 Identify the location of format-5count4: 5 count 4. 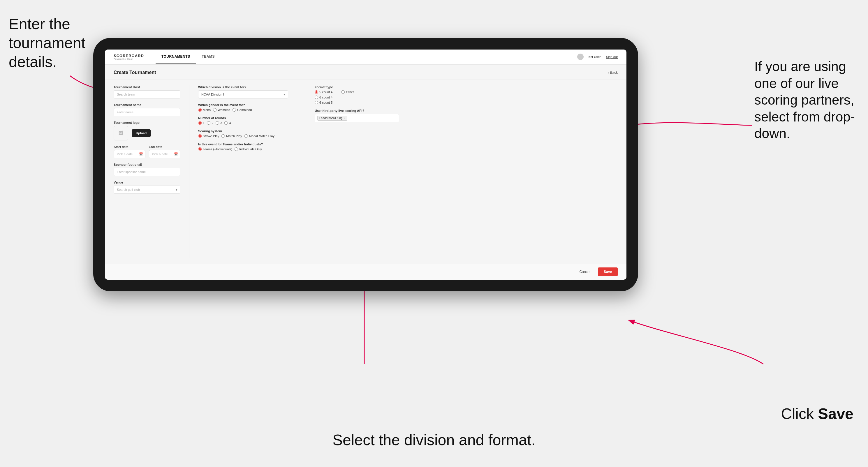
(323, 92).